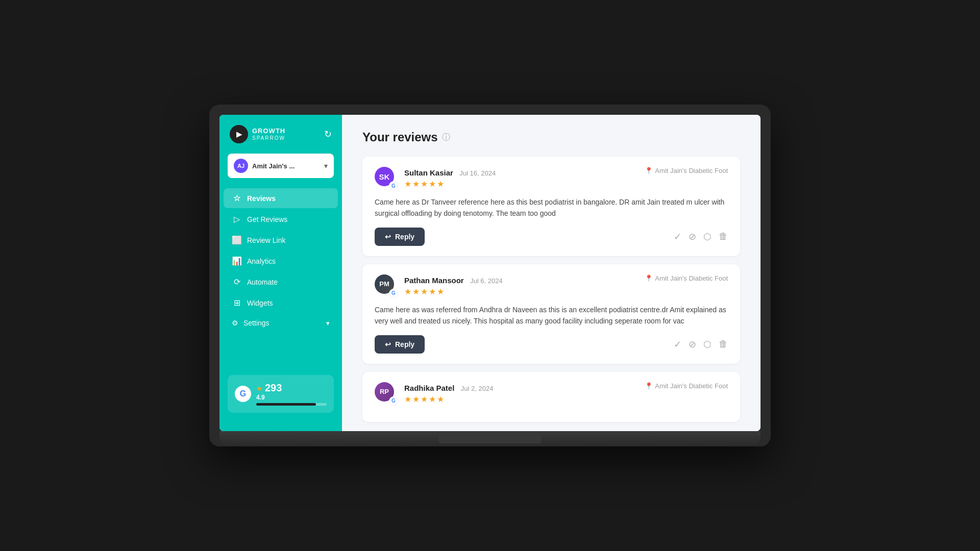 The image size is (980, 551). What do you see at coordinates (450, 179) in the screenshot?
I see `reviewer-details: Sultan Kasiar Jul 16, 2024 ★ ★ ★ ★ ★` at bounding box center [450, 179].